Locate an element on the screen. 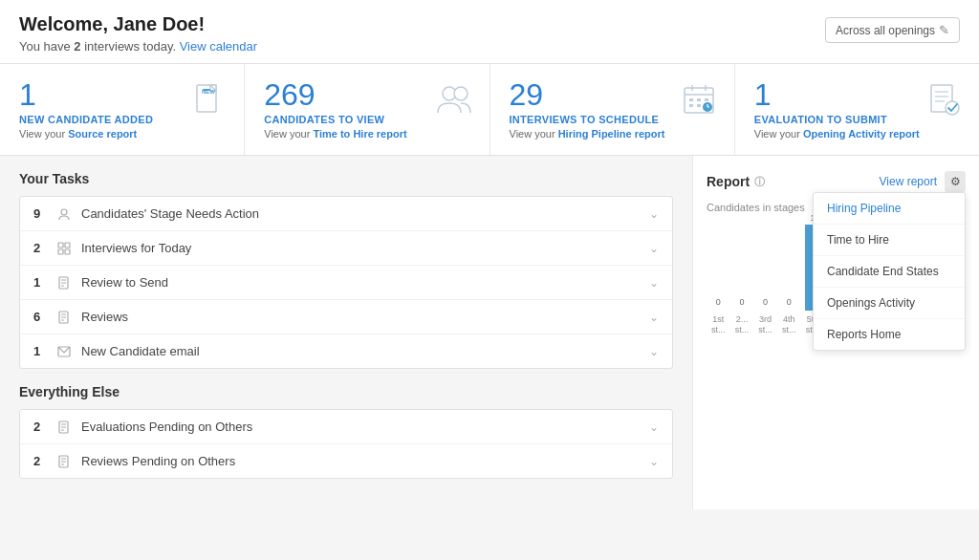 This screenshot has height=560, width=979. edit-icon: ✎ is located at coordinates (945, 31).